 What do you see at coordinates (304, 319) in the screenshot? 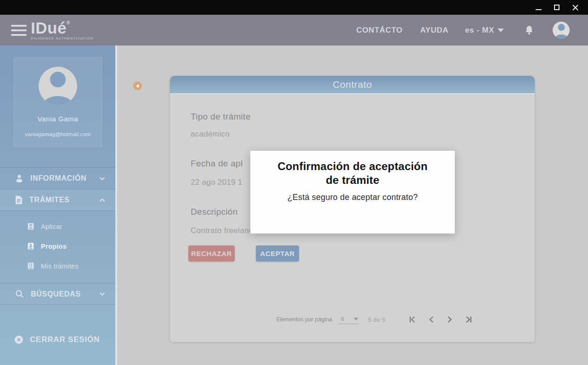
I see `items-per-page-label: Elementos por página` at bounding box center [304, 319].